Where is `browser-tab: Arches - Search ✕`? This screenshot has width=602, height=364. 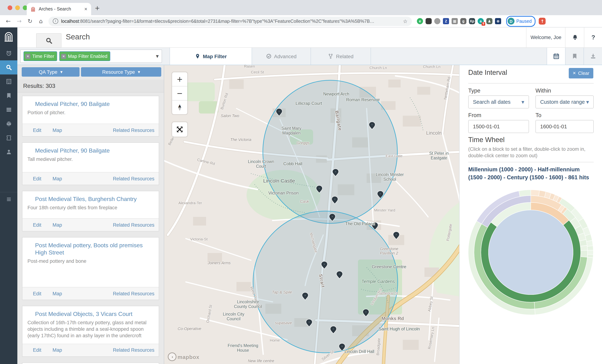
browser-tab: Arches - Search ✕ is located at coordinates (59, 9).